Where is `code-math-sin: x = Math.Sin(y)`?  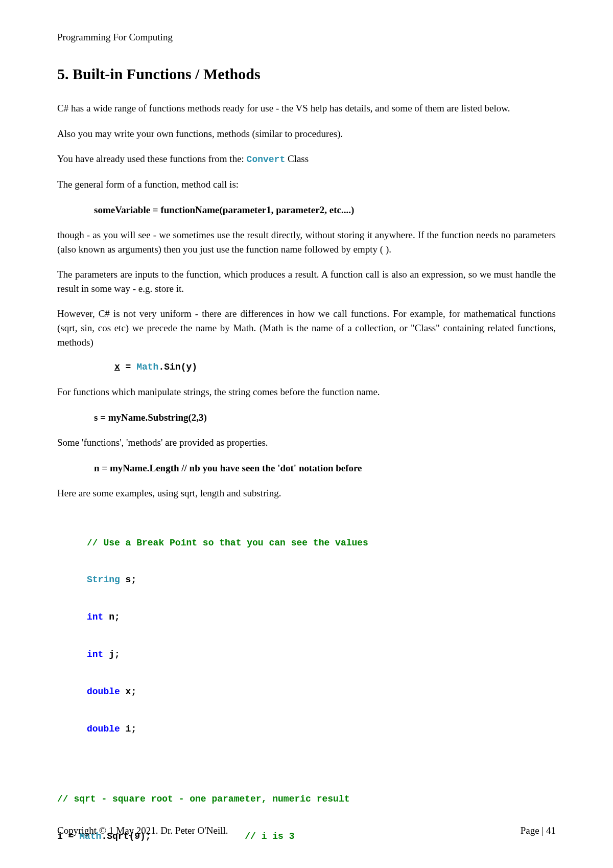 code-math-sin: x = Math.Sin(y) is located at coordinates (335, 367).